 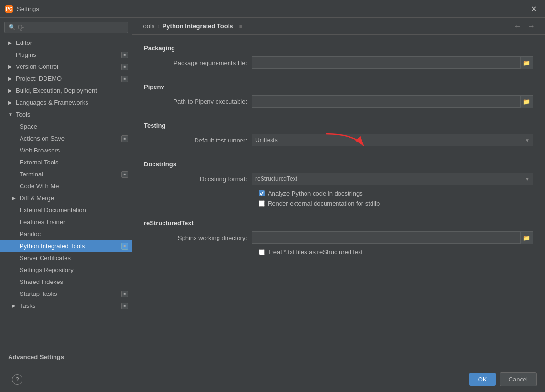 I want to click on search-box: 🔍, so click(x=66, y=27).